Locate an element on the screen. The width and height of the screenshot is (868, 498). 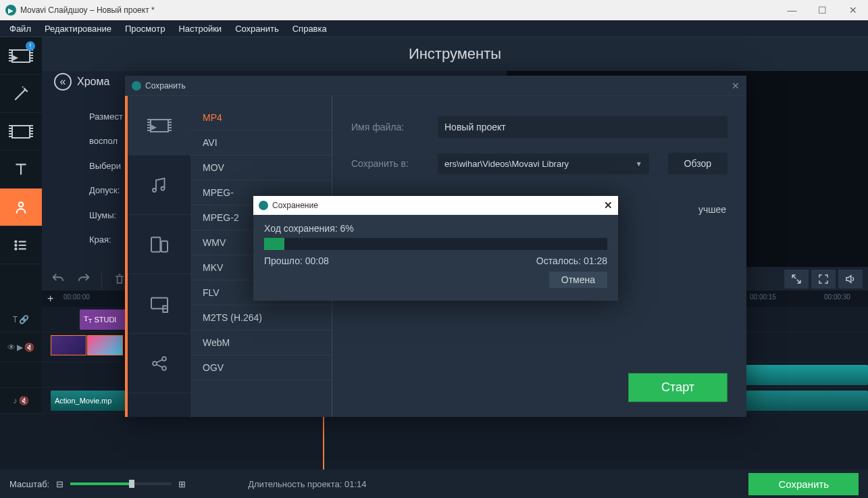
export-dialog-title: Сохранить is located at coordinates (165, 86).